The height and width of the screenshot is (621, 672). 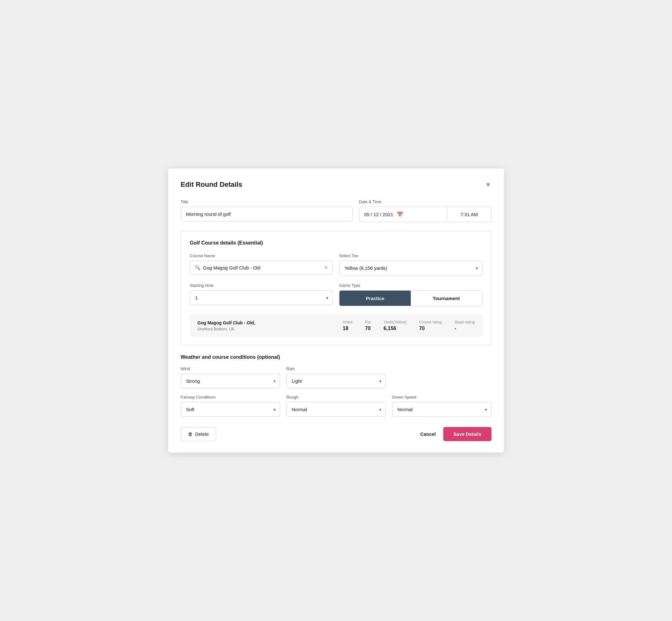 I want to click on par-label: Par, so click(x=368, y=322).